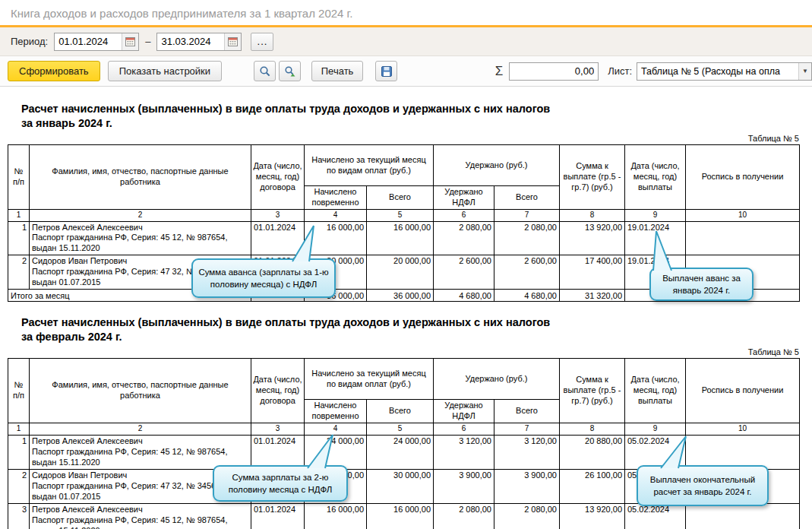 The image size is (812, 529). I want to click on date-to-field, so click(199, 42).